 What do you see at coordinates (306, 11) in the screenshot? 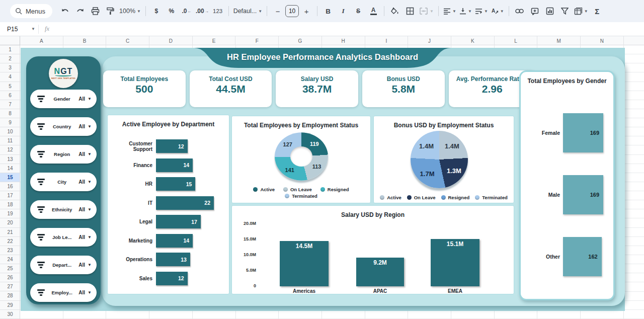
I see `increase-font-size-button: +` at bounding box center [306, 11].